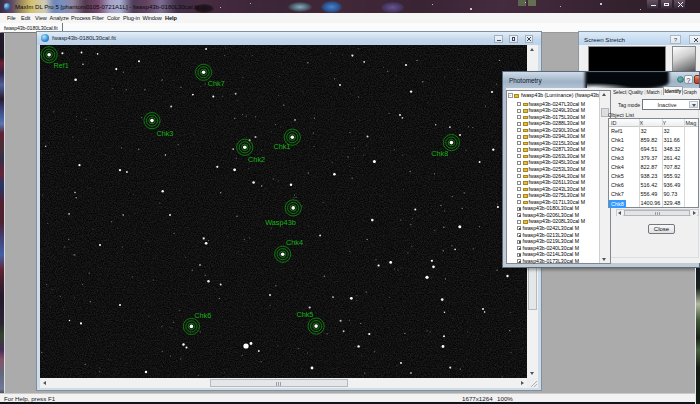 This screenshot has width=700, height=404. What do you see at coordinates (62, 66) in the screenshot?
I see `svg-text: Ref1` at bounding box center [62, 66].